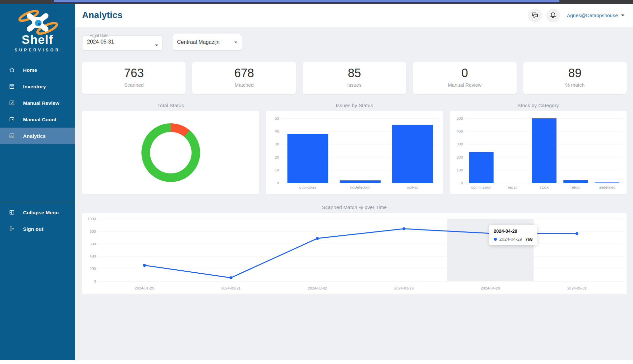 This screenshot has height=364, width=633. Describe the element at coordinates (481, 187) in the screenshot. I see `svg-text: commission` at that location.